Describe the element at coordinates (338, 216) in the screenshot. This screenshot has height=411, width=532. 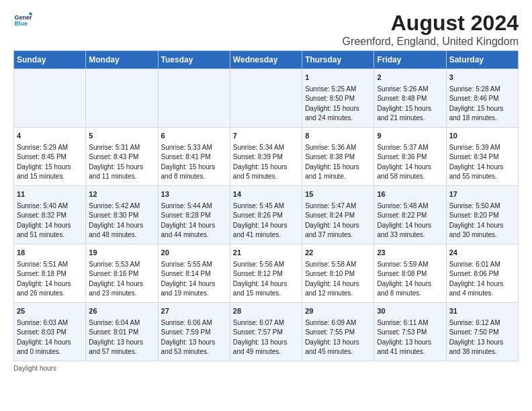
I see `day-info-line: Sunset: 8:24 PM` at that location.